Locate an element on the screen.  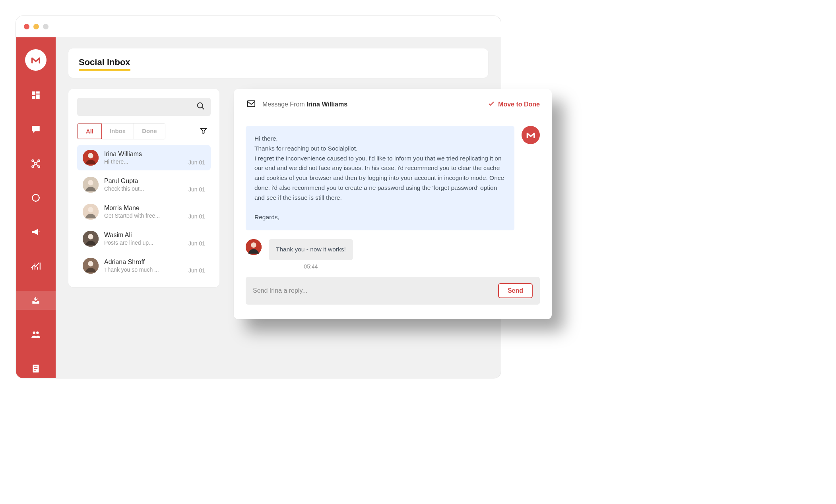
conversation-preview: Hi there... is located at coordinates (144, 162).